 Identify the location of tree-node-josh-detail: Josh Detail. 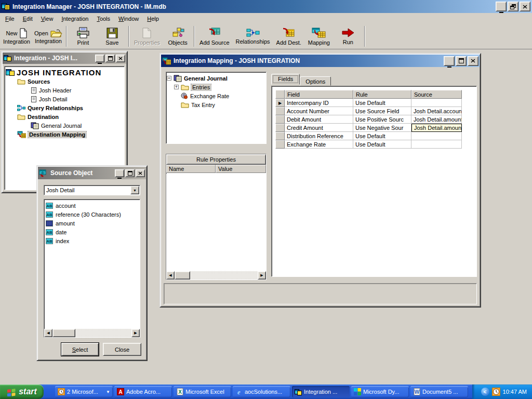
(64, 99).